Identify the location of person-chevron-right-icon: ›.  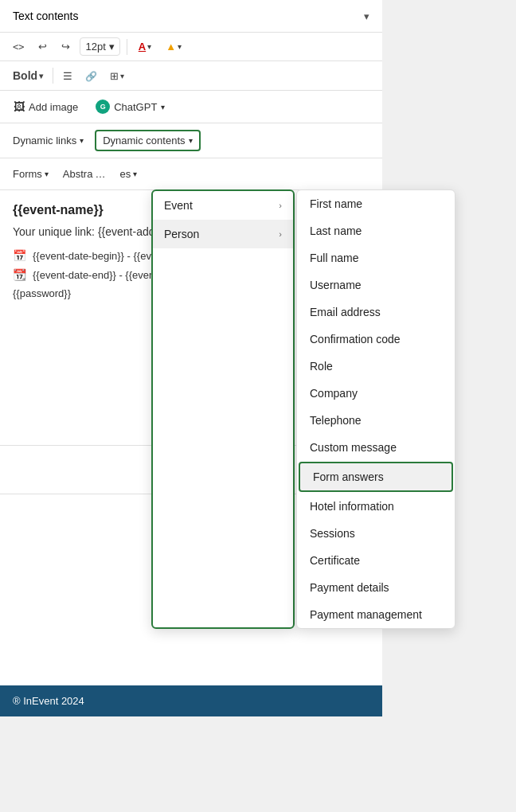
(280, 234).